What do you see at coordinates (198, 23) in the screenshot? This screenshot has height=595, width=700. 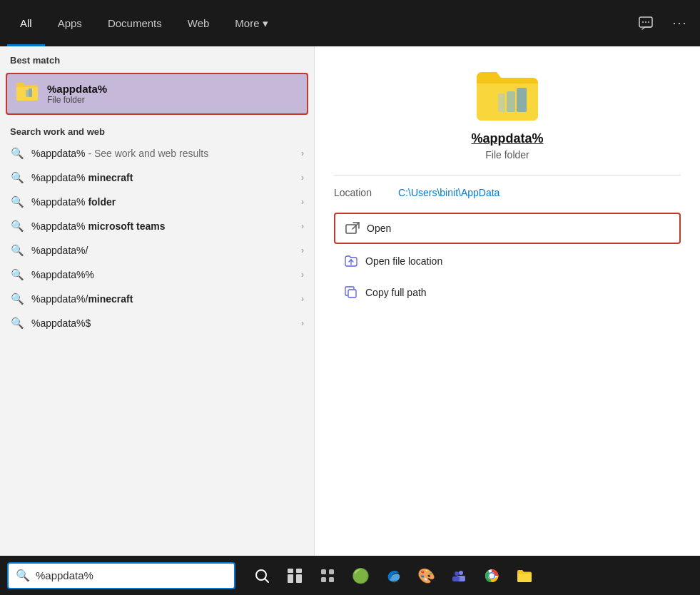 I see `tab-web: Web` at bounding box center [198, 23].